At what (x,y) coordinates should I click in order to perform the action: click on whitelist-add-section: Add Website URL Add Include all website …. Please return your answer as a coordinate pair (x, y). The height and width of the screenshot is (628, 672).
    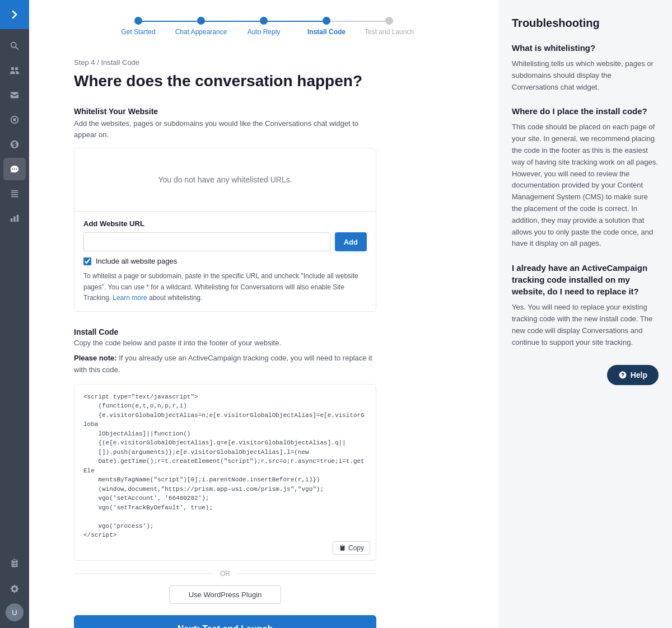
    Looking at the image, I should click on (225, 261).